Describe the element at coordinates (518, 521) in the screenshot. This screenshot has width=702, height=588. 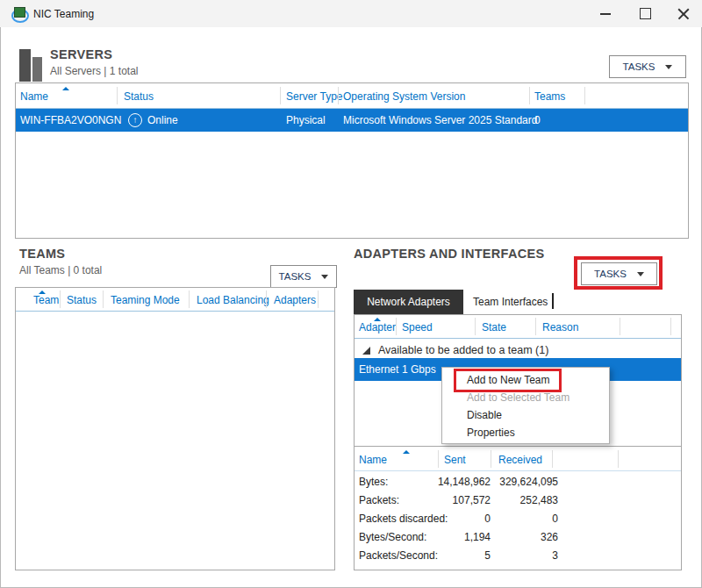
I see `stats-row: Packets discarded: 0 0` at that location.